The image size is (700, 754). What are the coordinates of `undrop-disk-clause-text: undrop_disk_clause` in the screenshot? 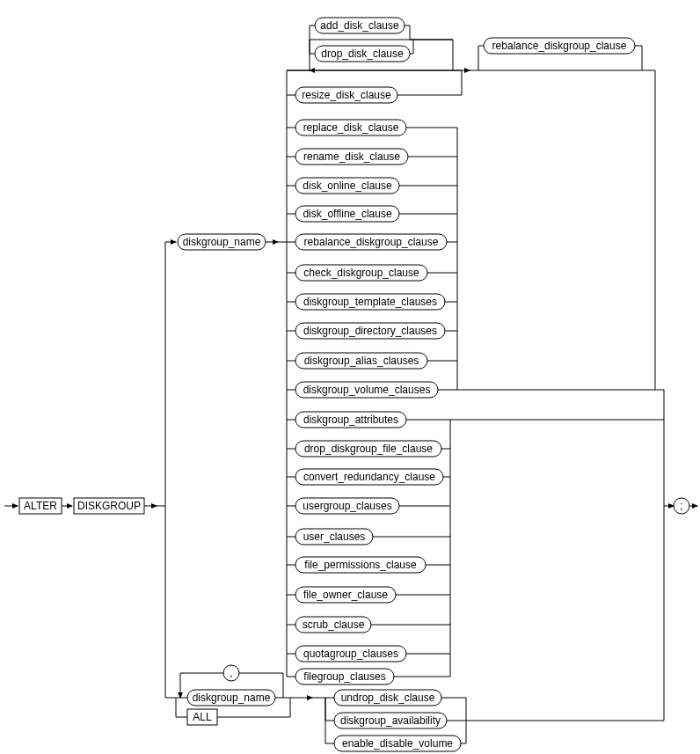 It's located at (389, 698).